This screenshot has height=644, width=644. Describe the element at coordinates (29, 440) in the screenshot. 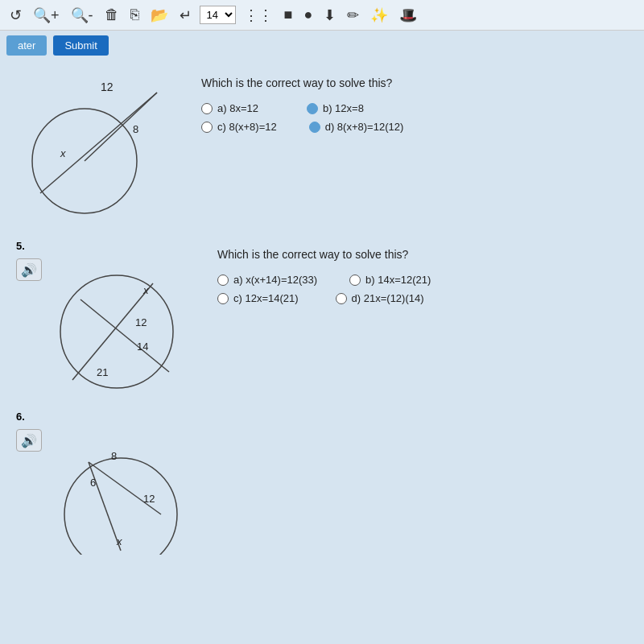

I see `speaker6-button: 🔊` at that location.